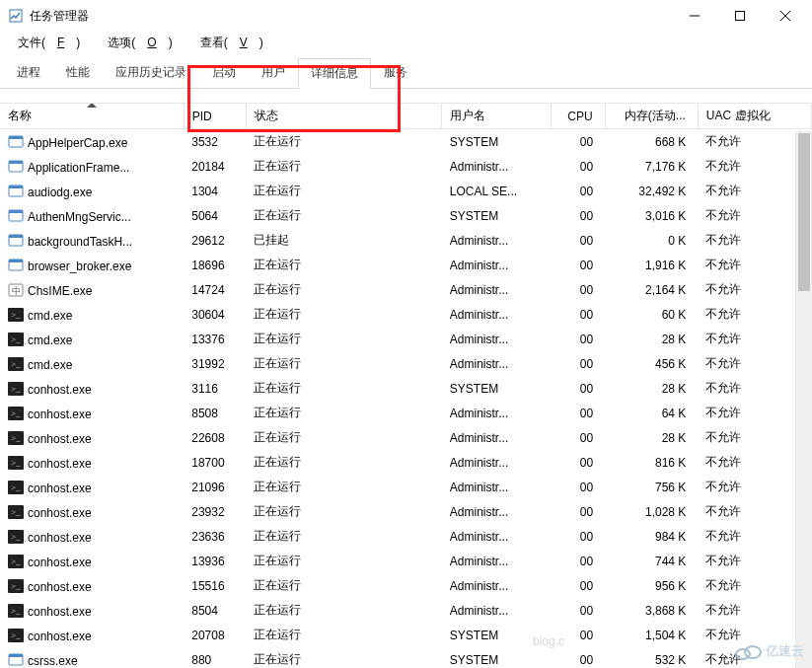  What do you see at coordinates (785, 16) in the screenshot?
I see `close-button` at bounding box center [785, 16].